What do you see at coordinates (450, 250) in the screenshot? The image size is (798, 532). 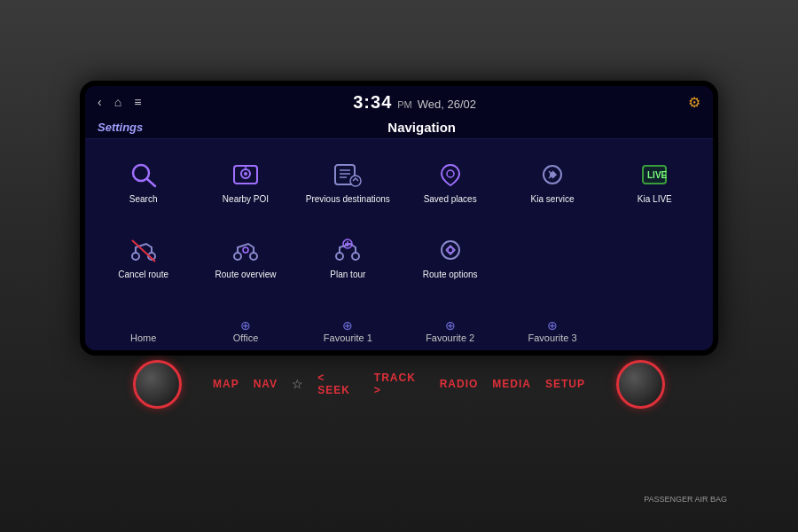 I see `route-options-icon` at bounding box center [450, 250].